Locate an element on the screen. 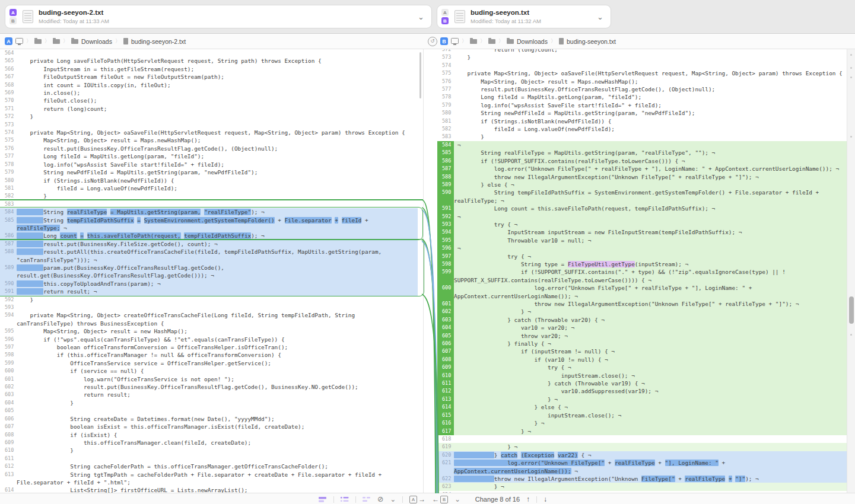 The image size is (855, 504). code-text: log.warn("OfficeTransService is not open… is located at coordinates (217, 379).